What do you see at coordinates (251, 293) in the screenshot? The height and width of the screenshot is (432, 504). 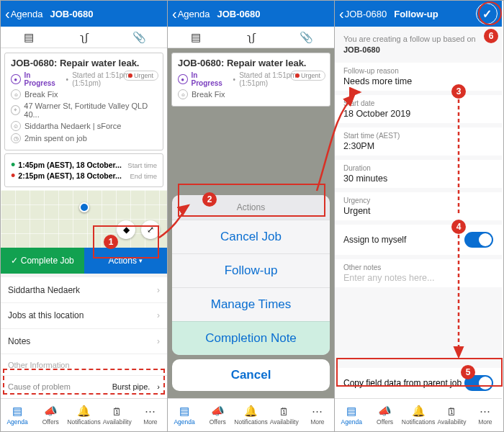 I see `action-sheet: Actions Cancel Job Follow-up Manage Time…` at bounding box center [251, 293].